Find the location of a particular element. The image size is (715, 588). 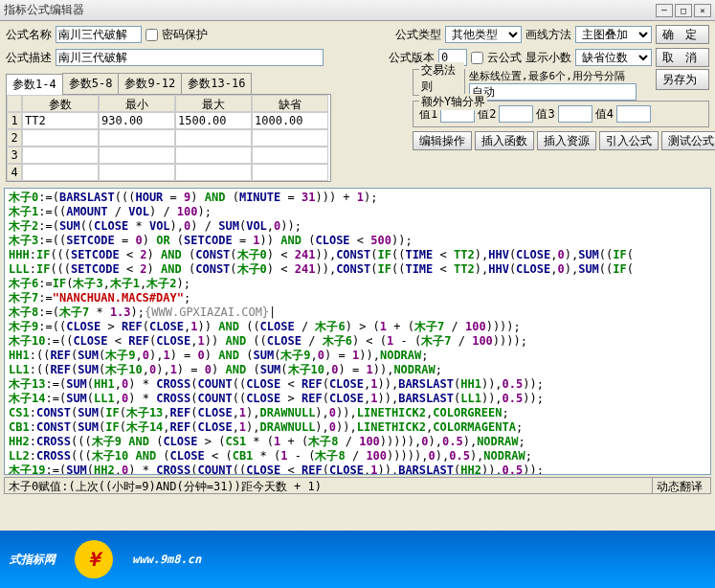

status-left: 木子0赋值:(上次((小时=9)AND(分钟=31))距今天数 + 1) is located at coordinates (329, 486).